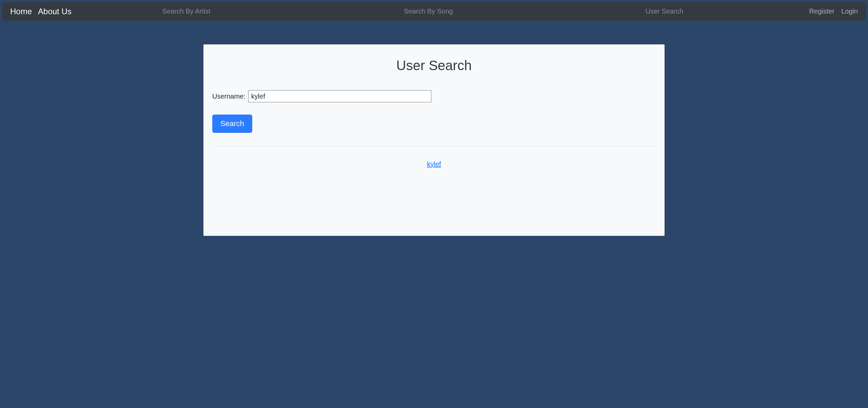 The height and width of the screenshot is (408, 868). I want to click on search-results: kylef, so click(434, 164).